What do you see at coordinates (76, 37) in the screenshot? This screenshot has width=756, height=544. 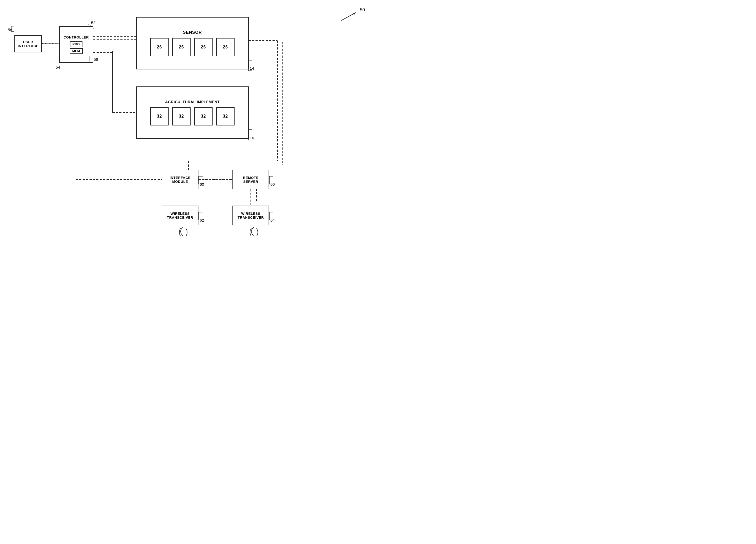 I see `controller-label: CONTROLLER` at bounding box center [76, 37].